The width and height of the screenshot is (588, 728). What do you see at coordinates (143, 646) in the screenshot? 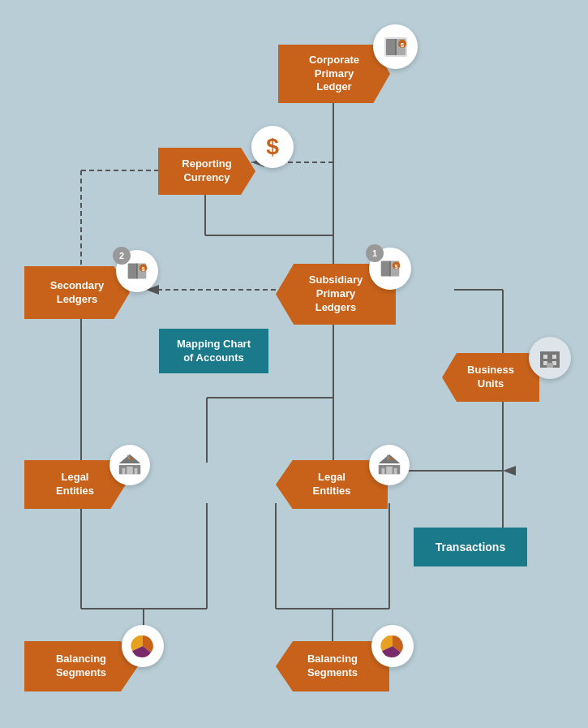
I see `pie-left-icon` at bounding box center [143, 646].